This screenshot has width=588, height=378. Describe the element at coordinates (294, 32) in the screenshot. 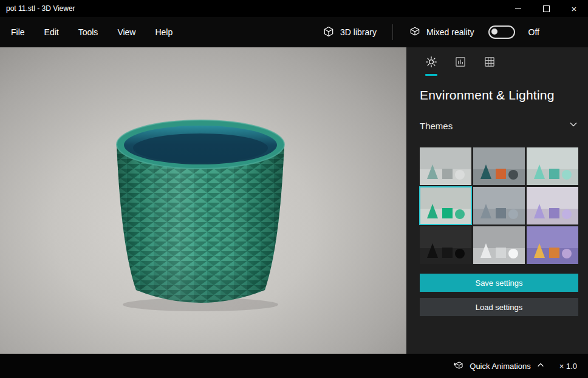

I see `menu-bar: File Edit Tools View Help 3D library` at that location.